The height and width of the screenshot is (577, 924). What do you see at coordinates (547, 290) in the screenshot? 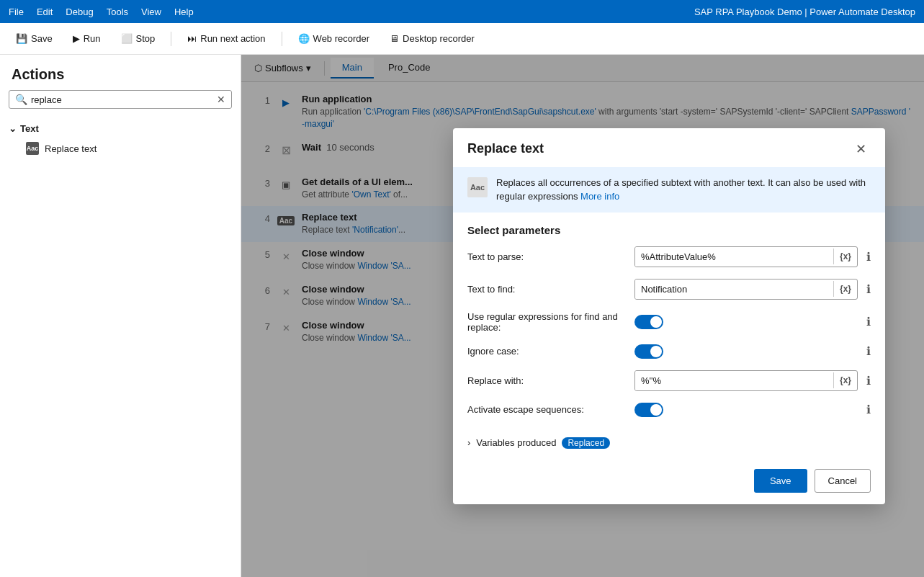
I see `text-to-find-label: Text to find:` at bounding box center [547, 290].